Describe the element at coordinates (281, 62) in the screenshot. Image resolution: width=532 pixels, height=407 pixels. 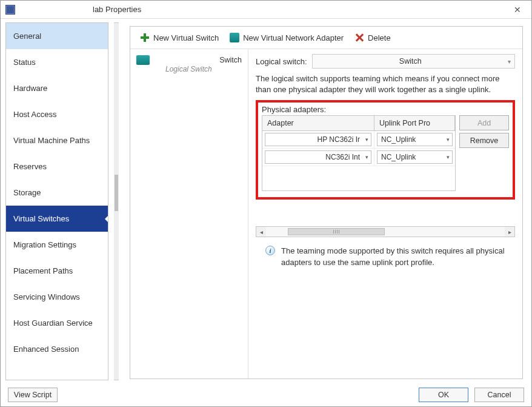
I see `logical-switch-label: Logical switch:` at that location.